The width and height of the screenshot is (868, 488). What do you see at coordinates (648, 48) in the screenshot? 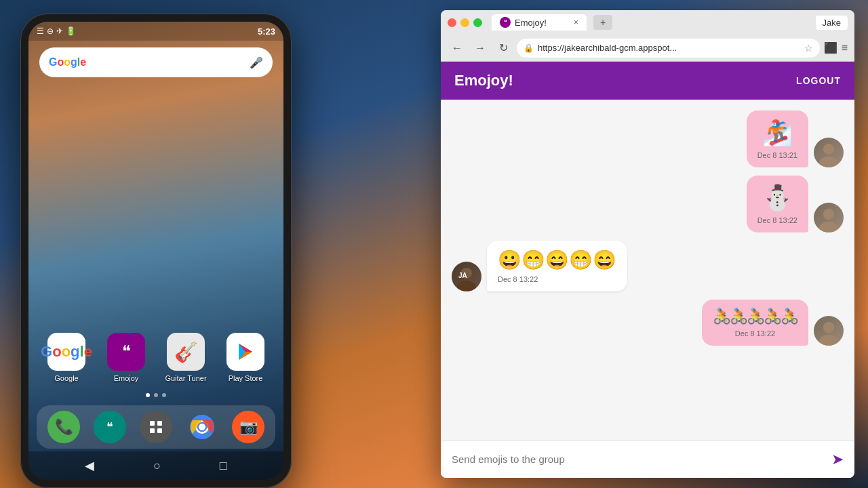
I see `browser-toolbar: ← → ↻ 🔒 https://jakearchibald-gcm.appspo…` at bounding box center [648, 48].